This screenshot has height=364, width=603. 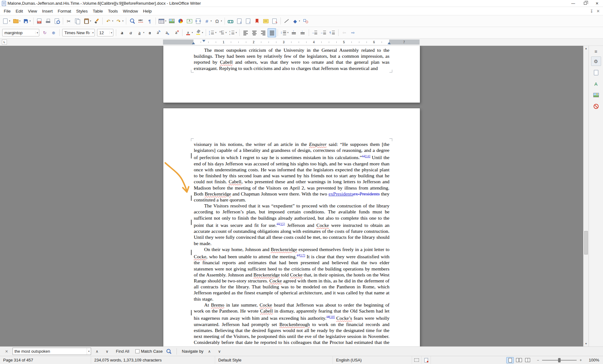 What do you see at coordinates (189, 33) in the screenshot?
I see `font-color-button: ▾` at bounding box center [189, 33].